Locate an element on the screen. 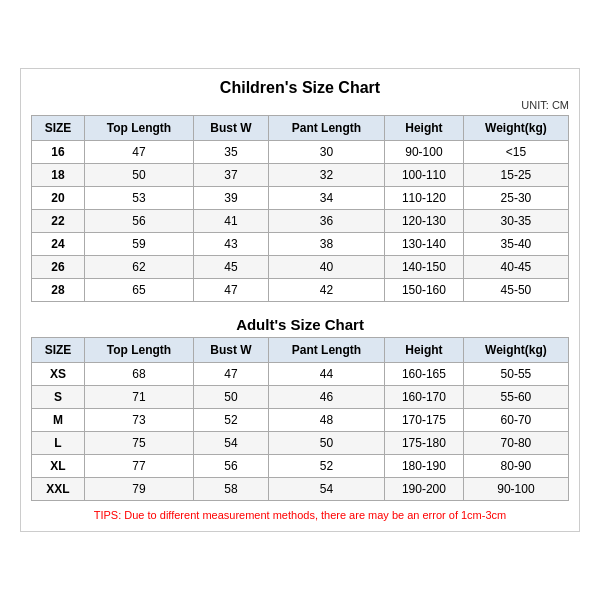  table-cell: 18 is located at coordinates (58, 176).